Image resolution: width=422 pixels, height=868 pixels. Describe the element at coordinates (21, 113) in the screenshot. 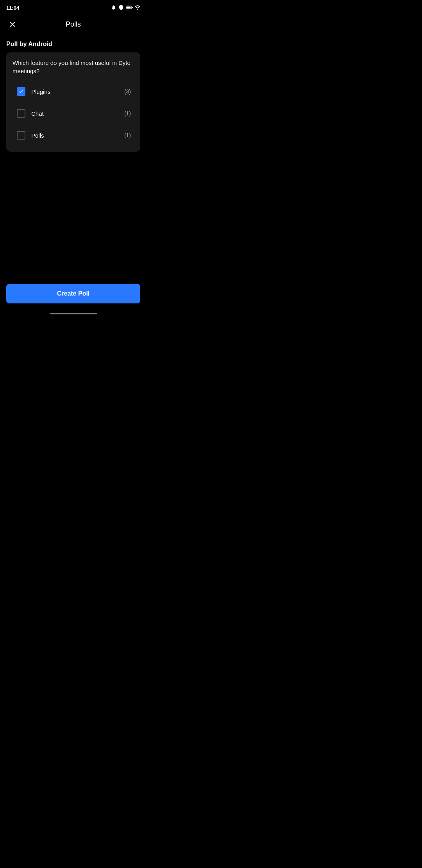

I see `checkbox-unchecked-icon-chat` at that location.